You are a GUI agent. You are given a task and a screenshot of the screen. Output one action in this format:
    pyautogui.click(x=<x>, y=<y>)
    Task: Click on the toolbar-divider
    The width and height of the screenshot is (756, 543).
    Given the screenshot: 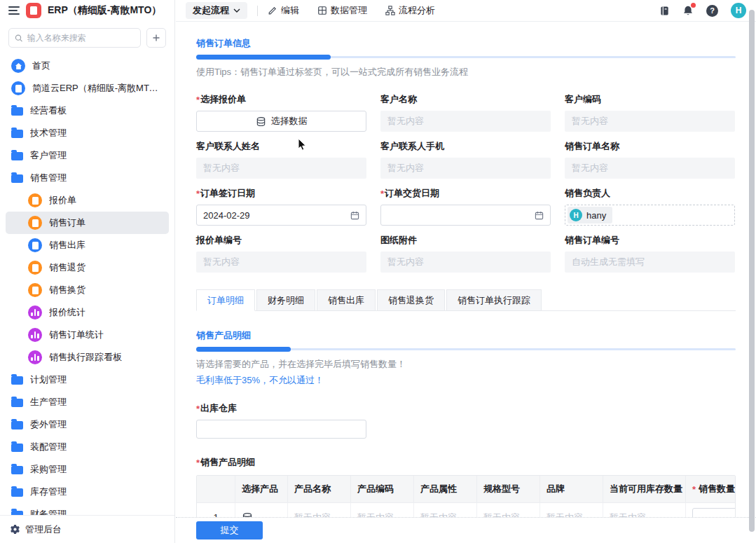 What is the action you would take?
    pyautogui.click(x=258, y=11)
    